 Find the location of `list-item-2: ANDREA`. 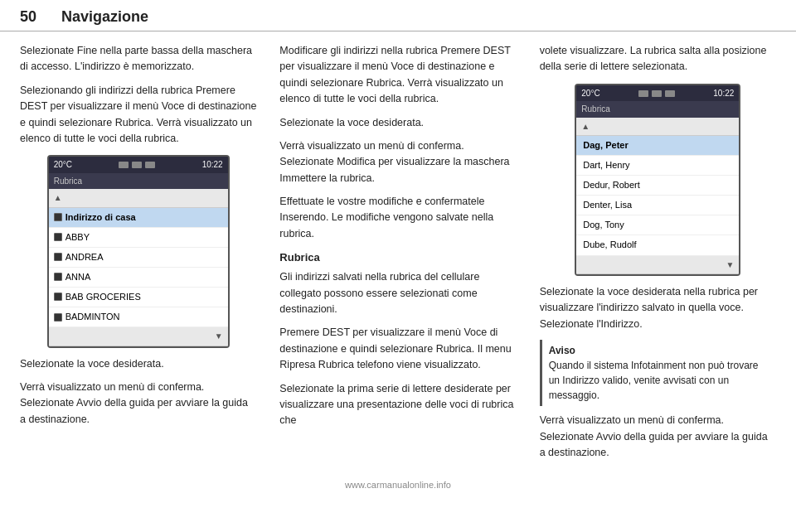

list-item-2: ANDREA is located at coordinates (138, 258).